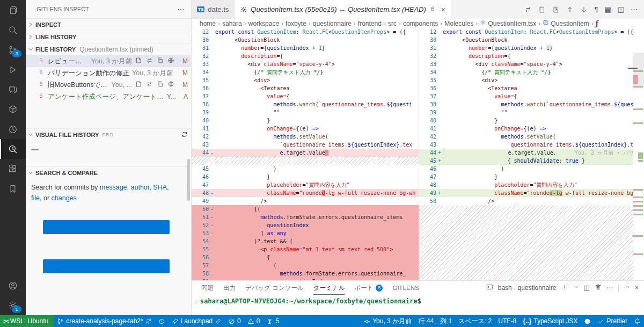  I want to click on breadcrumb-item: components, so click(421, 24).